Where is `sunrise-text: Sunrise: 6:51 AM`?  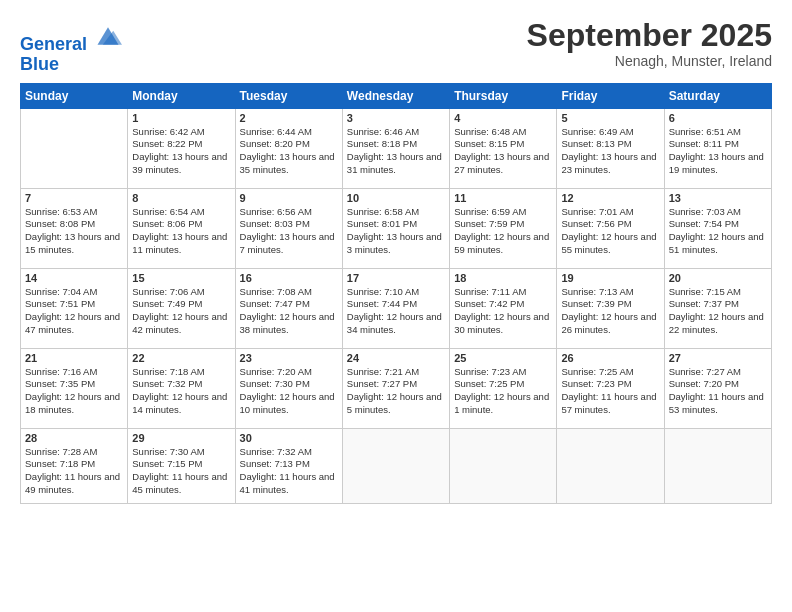 sunrise-text: Sunrise: 6:51 AM is located at coordinates (718, 132).